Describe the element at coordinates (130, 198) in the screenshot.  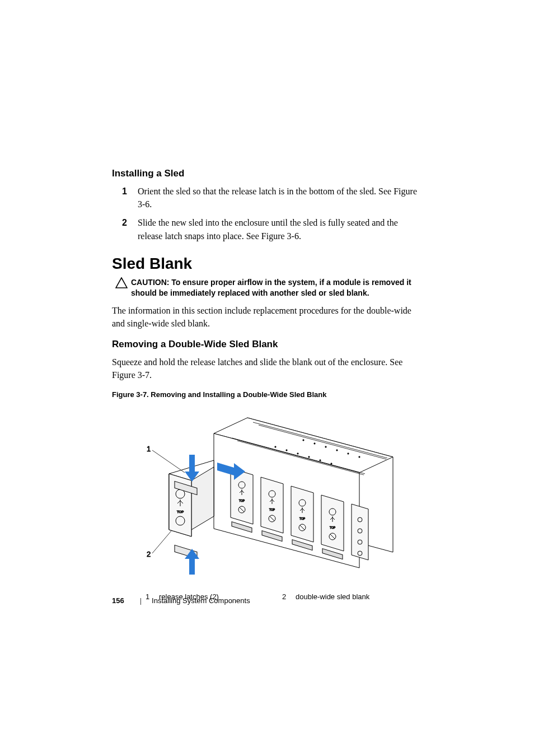
I see `list-number: 1` at that location.